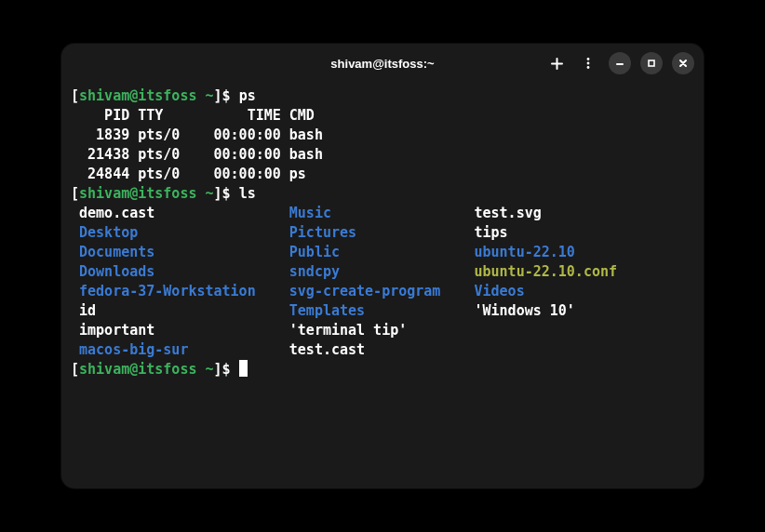  What do you see at coordinates (620, 63) in the screenshot?
I see `minimize-button` at bounding box center [620, 63].